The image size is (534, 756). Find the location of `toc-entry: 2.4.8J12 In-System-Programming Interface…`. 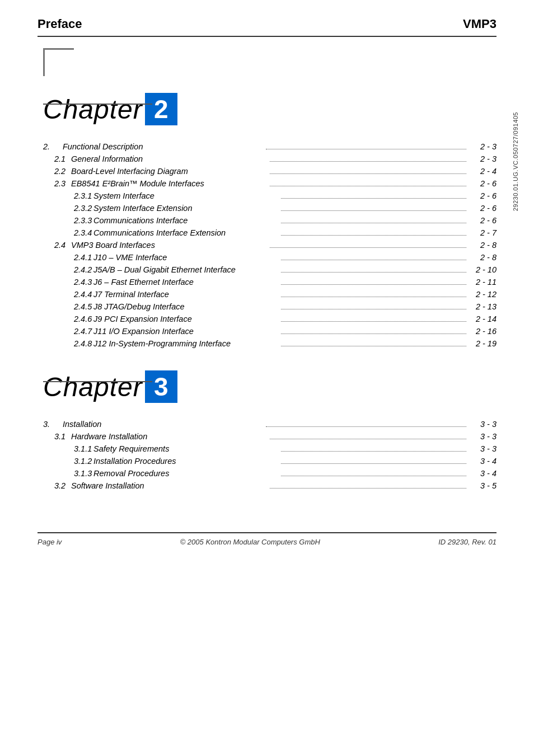

toc-entry: 2.4.8J12 In-System-Programming Interface… is located at coordinates (270, 344).